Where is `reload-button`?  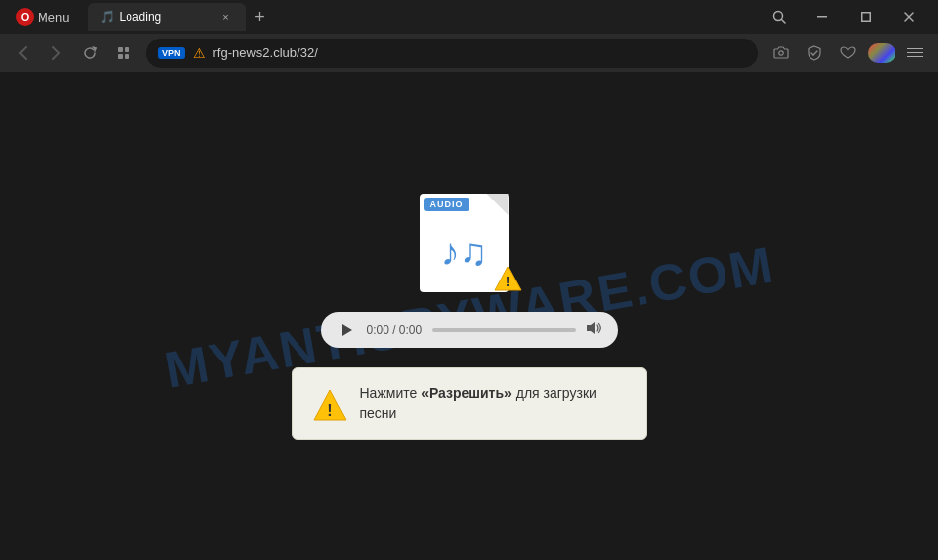 reload-button is located at coordinates (90, 53).